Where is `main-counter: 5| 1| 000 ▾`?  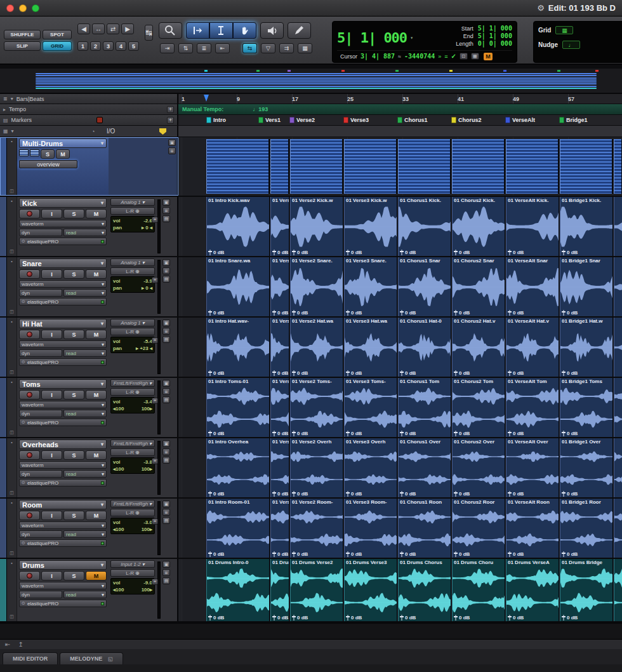
main-counter: 5| 1| 000 ▾ is located at coordinates (387, 38).